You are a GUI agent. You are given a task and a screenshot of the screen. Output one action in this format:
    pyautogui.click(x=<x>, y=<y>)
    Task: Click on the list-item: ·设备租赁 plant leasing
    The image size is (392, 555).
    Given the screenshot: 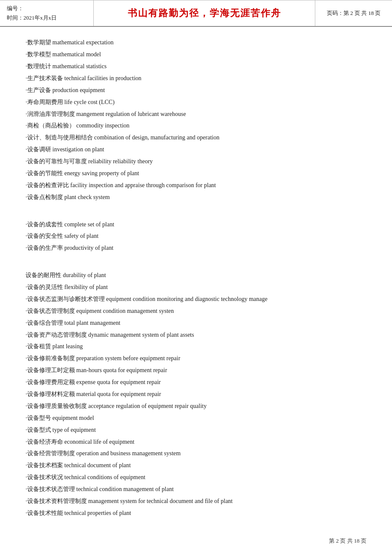 What is the action you would take?
    pyautogui.click(x=196, y=347)
    